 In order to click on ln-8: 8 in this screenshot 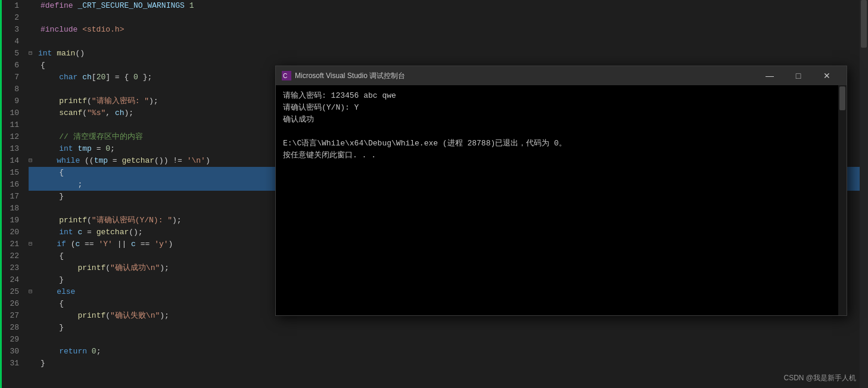, I will do `click(10, 89)`.